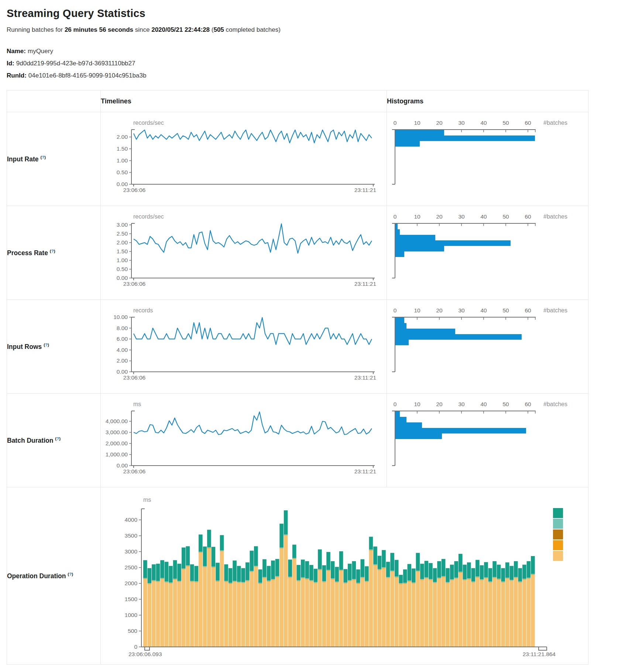 This screenshot has width=625, height=672. I want to click on histogram-x-tick-label: 0, so click(395, 123).